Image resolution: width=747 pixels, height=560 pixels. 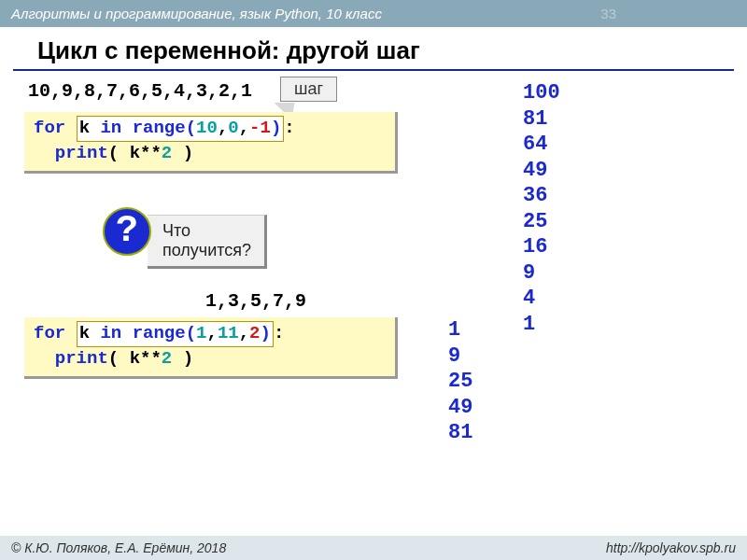 I want to click on arg-step: 2, so click(x=254, y=333).